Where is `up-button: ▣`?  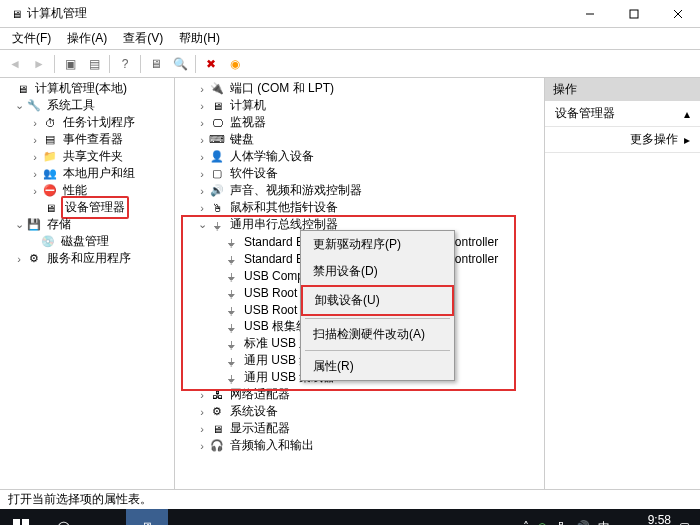
up-button: ▣ is located at coordinates (70, 64).